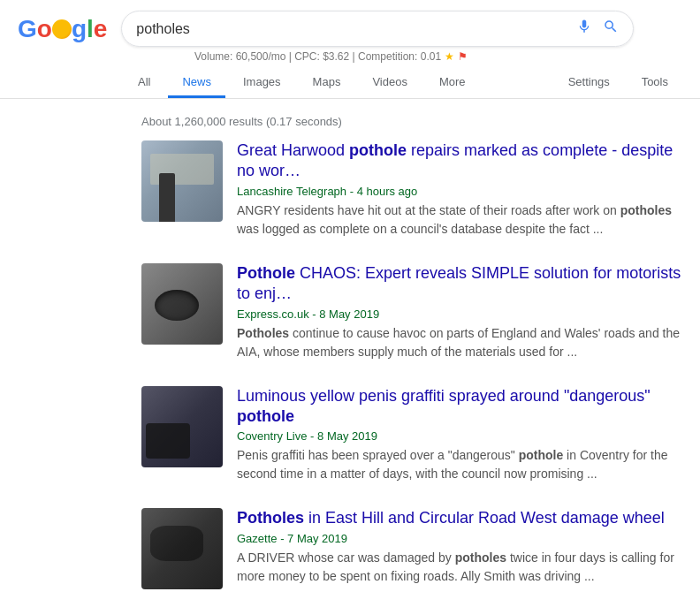 This screenshot has height=607, width=700. Describe the element at coordinates (655, 83) in the screenshot. I see `tab-tools: Tools` at that location.